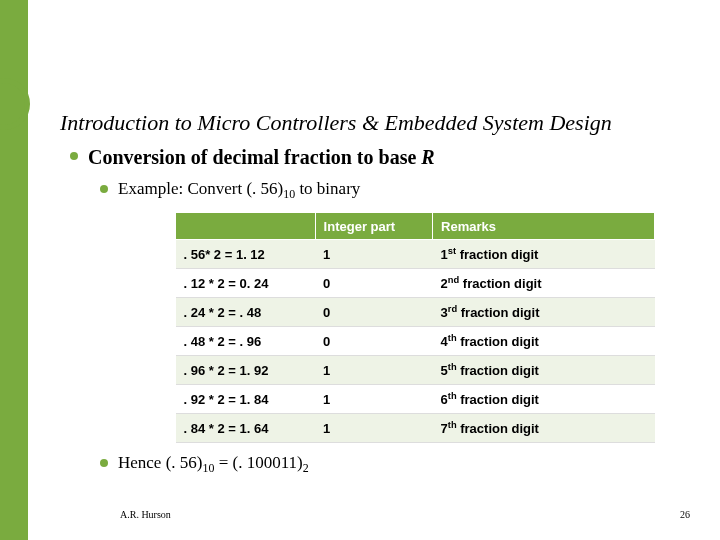  Describe the element at coordinates (328, 188) in the screenshot. I see `example-tail: to binary` at that location.